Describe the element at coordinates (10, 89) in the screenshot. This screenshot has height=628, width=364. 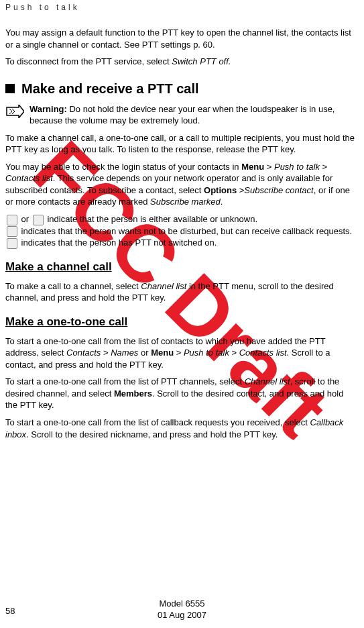
I see `square-bullet-icon` at that location.